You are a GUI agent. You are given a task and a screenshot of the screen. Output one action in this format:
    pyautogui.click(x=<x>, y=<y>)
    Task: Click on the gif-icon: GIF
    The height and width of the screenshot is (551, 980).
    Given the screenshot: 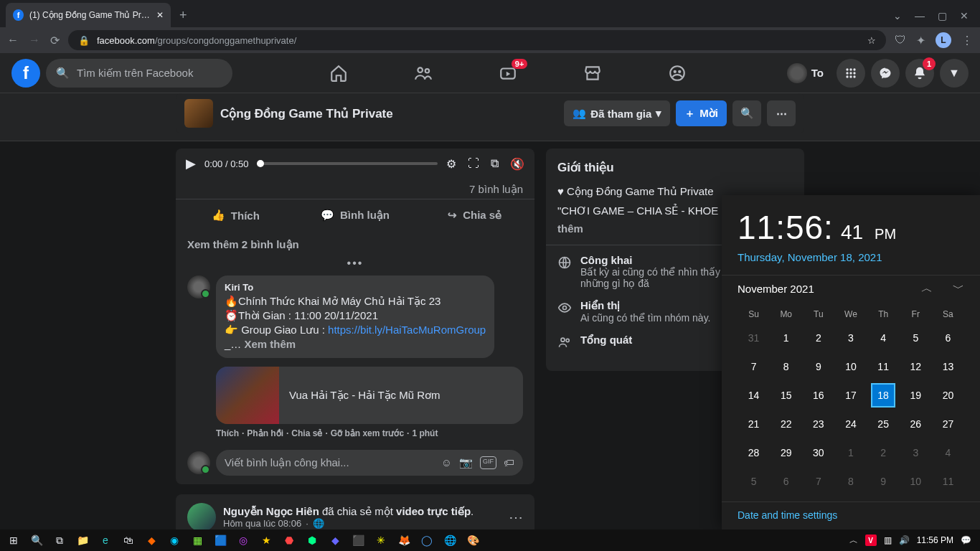 What is the action you would take?
    pyautogui.click(x=488, y=463)
    